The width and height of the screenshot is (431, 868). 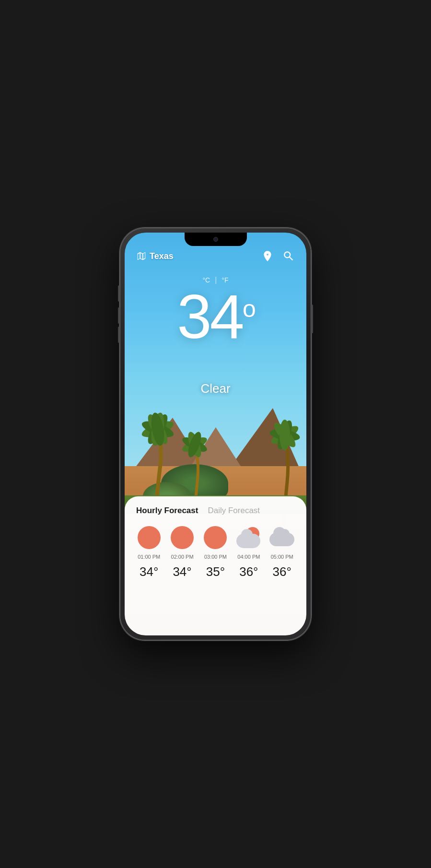 I want to click on hourly-item: 05:00 PM, so click(x=282, y=542).